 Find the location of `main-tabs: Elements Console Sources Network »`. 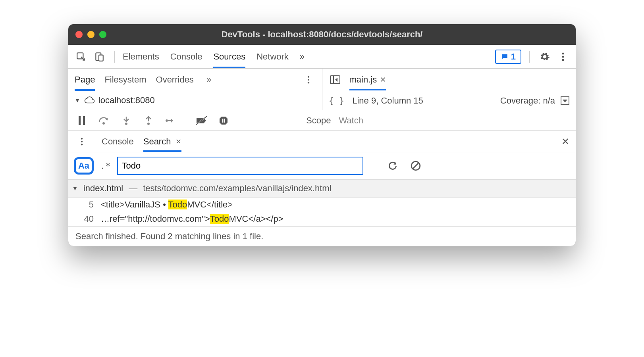

main-tabs: Elements Console Sources Network » is located at coordinates (214, 56).